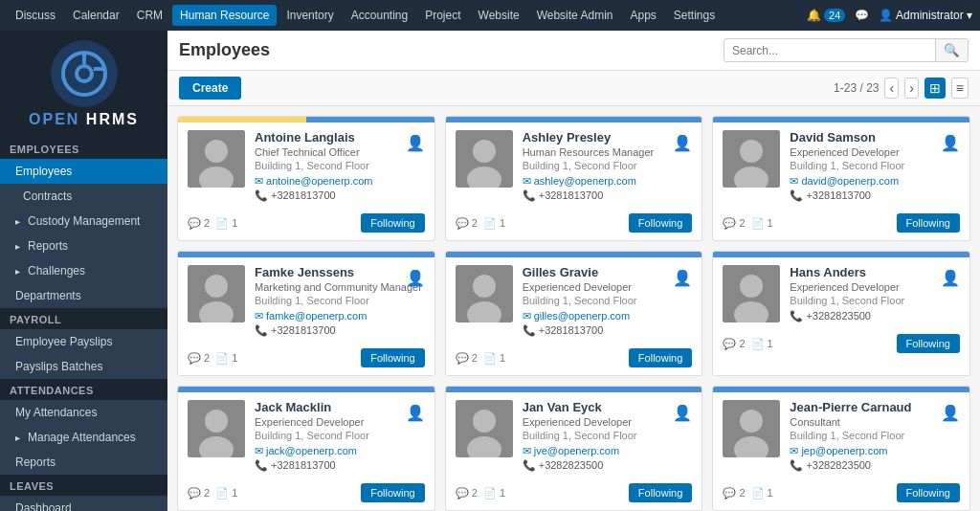 Image resolution: width=980 pixels, height=511 pixels. Describe the element at coordinates (575, 15) in the screenshot. I see `nav-website-admin: Website Admin` at that location.